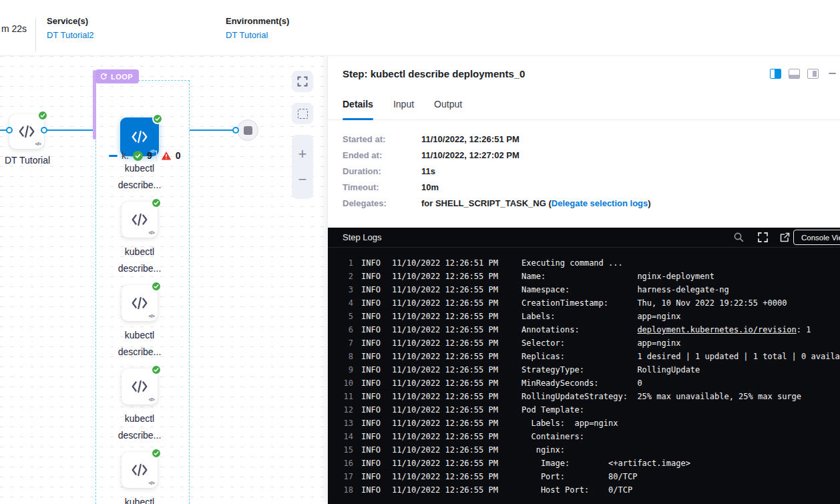  I want to click on log-line-number: 9, so click(341, 370).